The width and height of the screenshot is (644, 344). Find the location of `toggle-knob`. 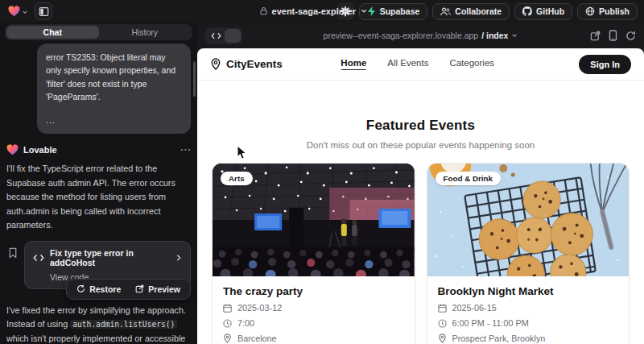

toggle-knob is located at coordinates (233, 35).